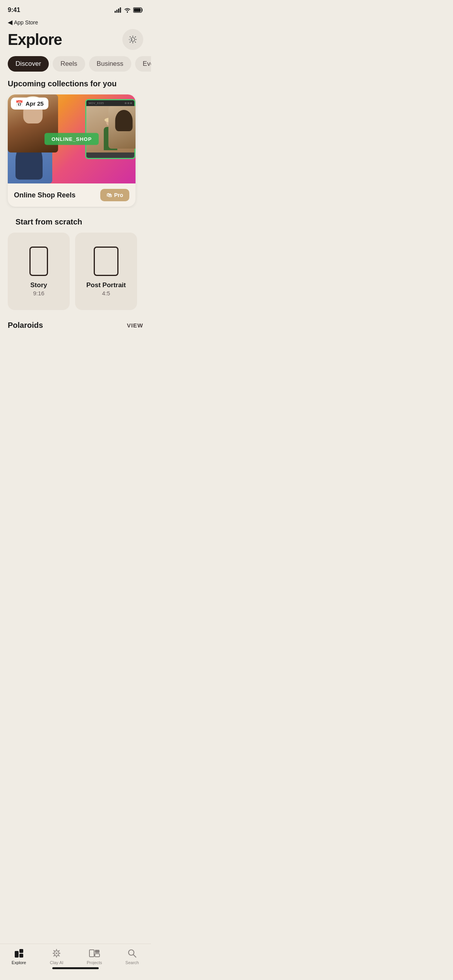 This screenshot has width=453, height=980. What do you see at coordinates (76, 22) in the screenshot?
I see `top-nav: ◀ App Store` at bounding box center [76, 22].